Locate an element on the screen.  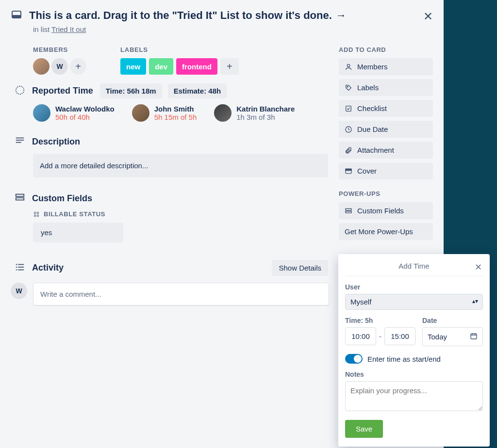
add-label-button: + is located at coordinates (230, 66).